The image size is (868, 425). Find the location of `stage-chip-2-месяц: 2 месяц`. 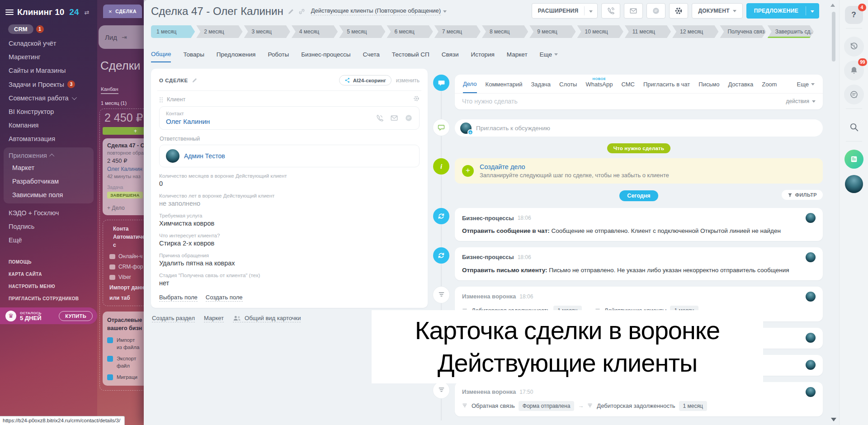

stage-chip-2-месяц: 2 месяц is located at coordinates (219, 32).